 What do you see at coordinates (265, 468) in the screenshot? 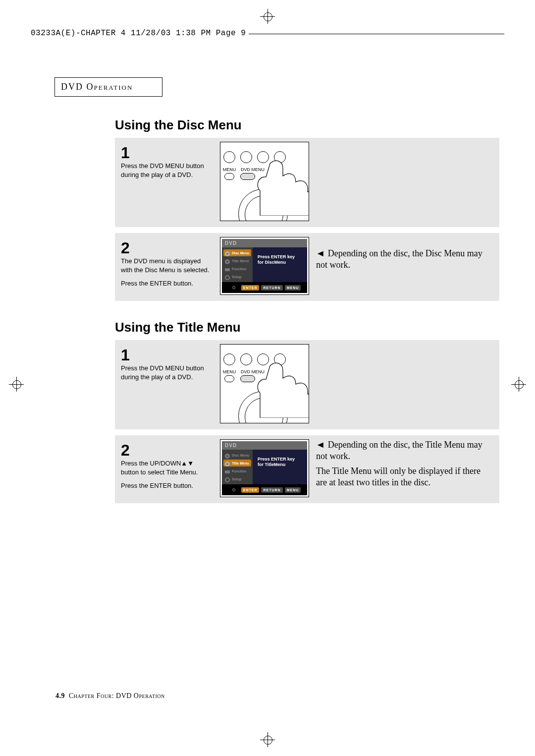
I see `osd-title: DVD Disc Menu` at bounding box center [265, 468].